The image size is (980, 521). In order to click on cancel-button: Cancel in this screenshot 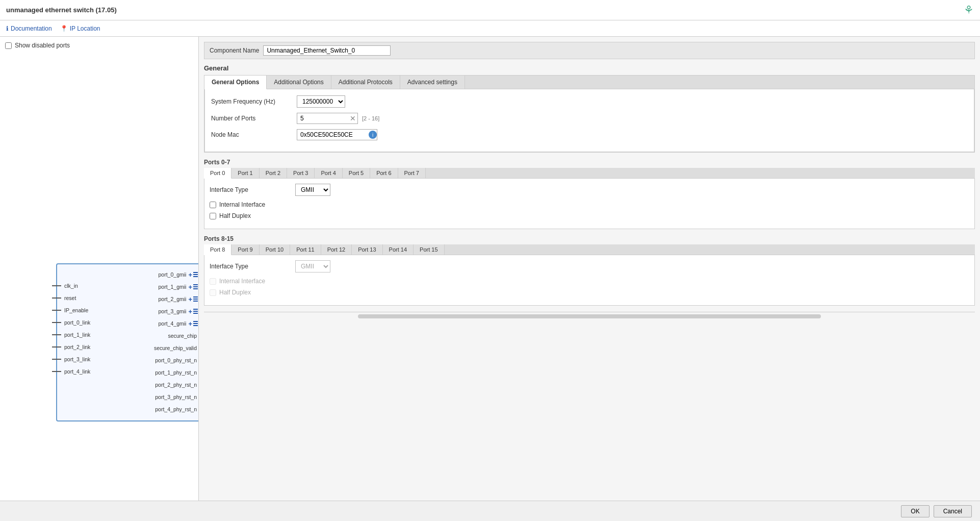, I will do `click(952, 511)`.